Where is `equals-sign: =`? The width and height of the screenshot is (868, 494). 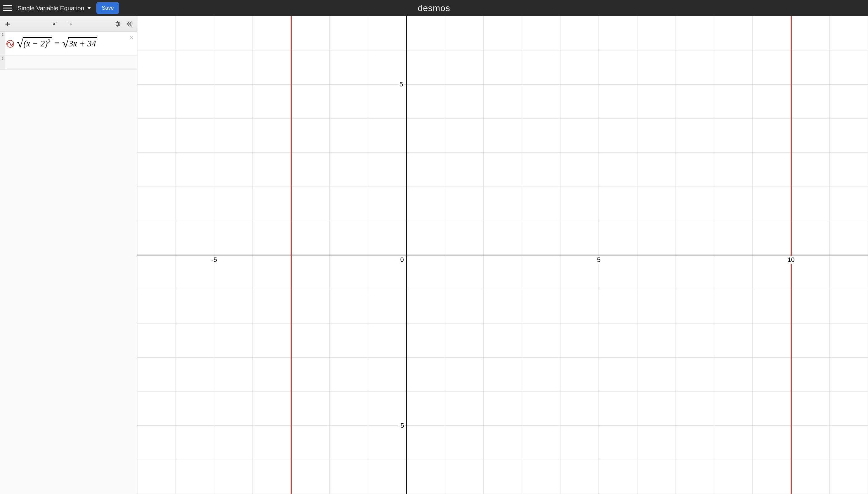
equals-sign: = is located at coordinates (57, 43).